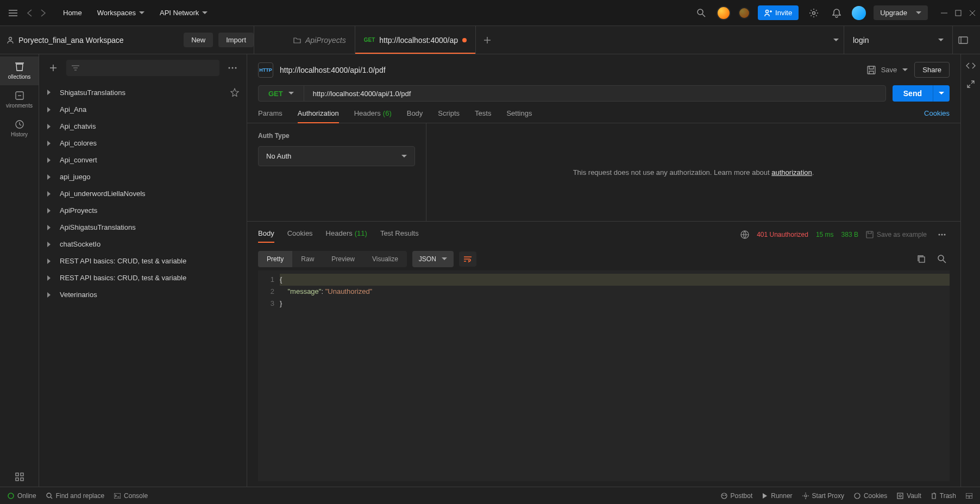 The image size is (980, 504). I want to click on footer-trash: Trash, so click(944, 496).